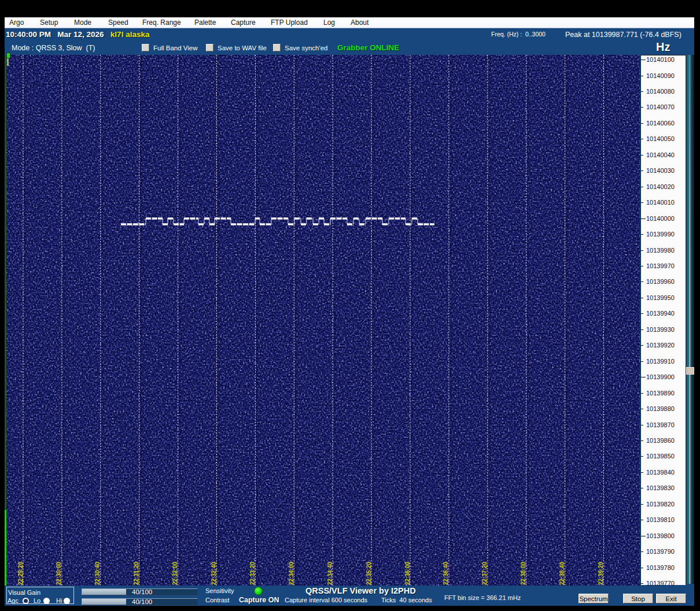 Image resolution: width=700 pixels, height=611 pixels. I want to click on svg-text: 22:30:40, so click(97, 573).